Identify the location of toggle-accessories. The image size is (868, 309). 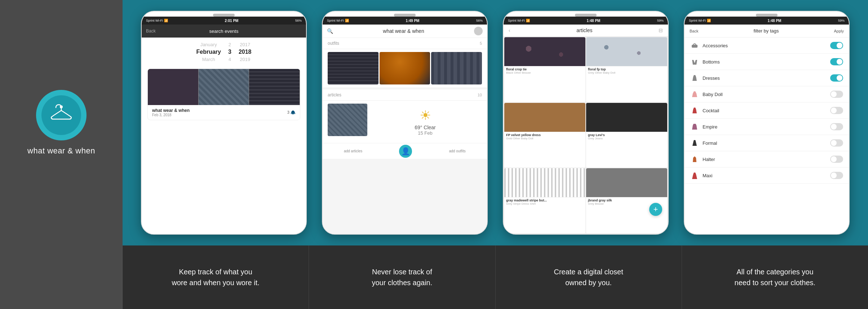
(837, 45).